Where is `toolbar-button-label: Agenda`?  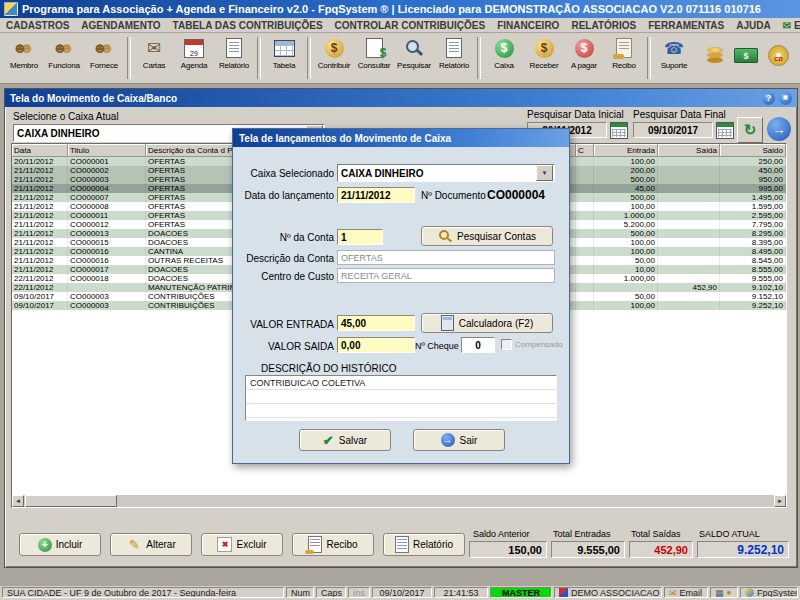 toolbar-button-label: Agenda is located at coordinates (194, 66).